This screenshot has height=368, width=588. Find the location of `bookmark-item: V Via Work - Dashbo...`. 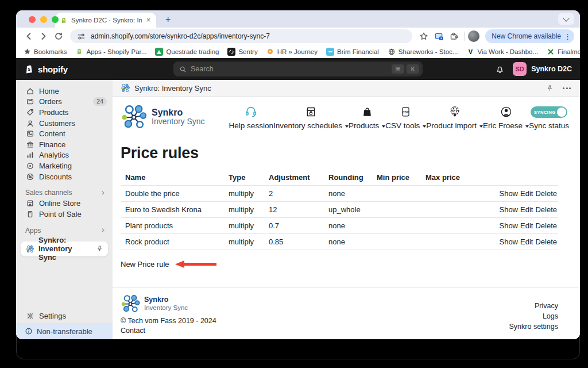

bookmark-item: V Via Work - Dashbo... is located at coordinates (502, 52).